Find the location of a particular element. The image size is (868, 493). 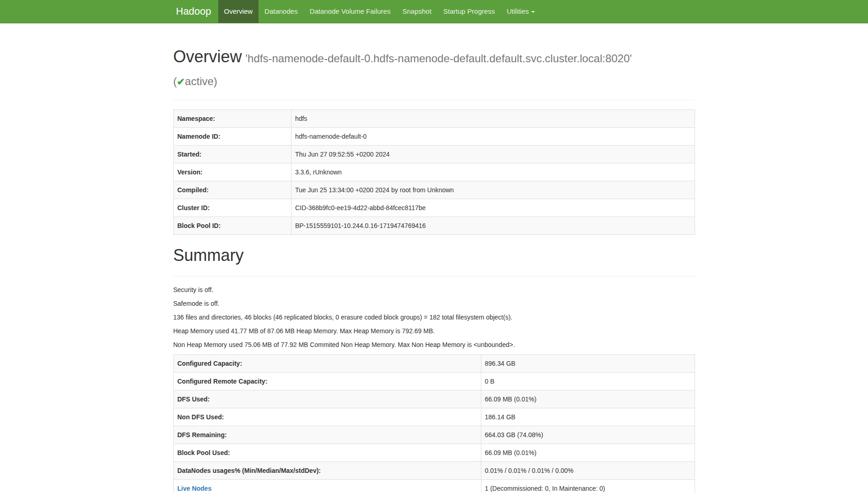

row-value: Thu Jun 27 09:52:55 +0200 2024 is located at coordinates (493, 155).